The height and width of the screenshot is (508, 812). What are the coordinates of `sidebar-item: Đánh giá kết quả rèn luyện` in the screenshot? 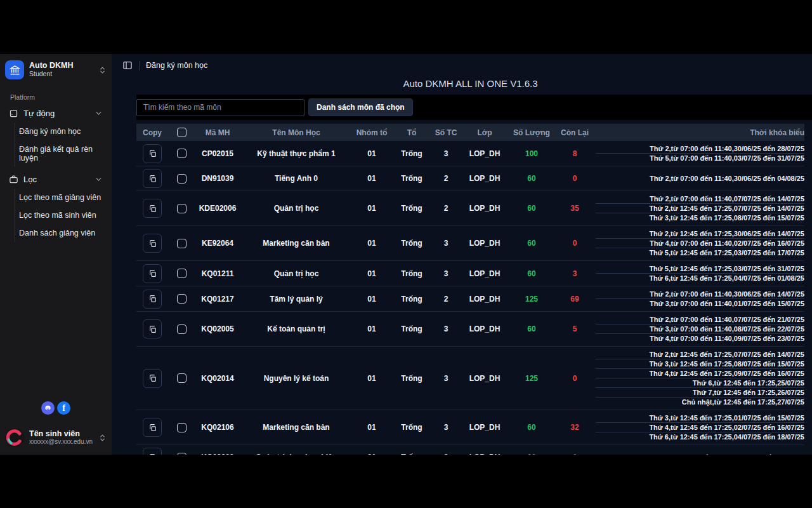 It's located at (63, 154).